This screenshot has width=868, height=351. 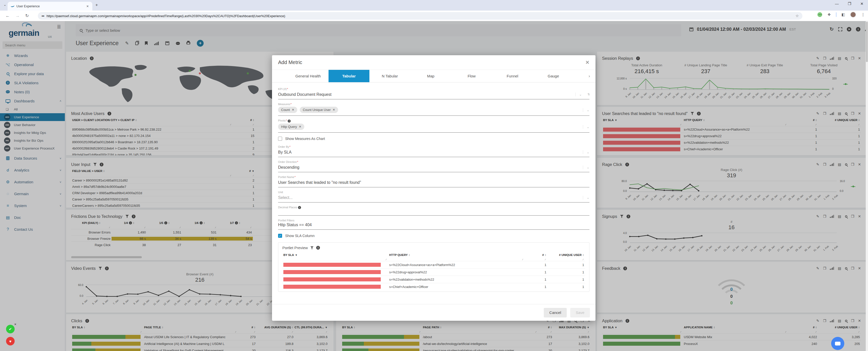 I want to click on tab-n-tabular: N Tabular, so click(x=390, y=76).